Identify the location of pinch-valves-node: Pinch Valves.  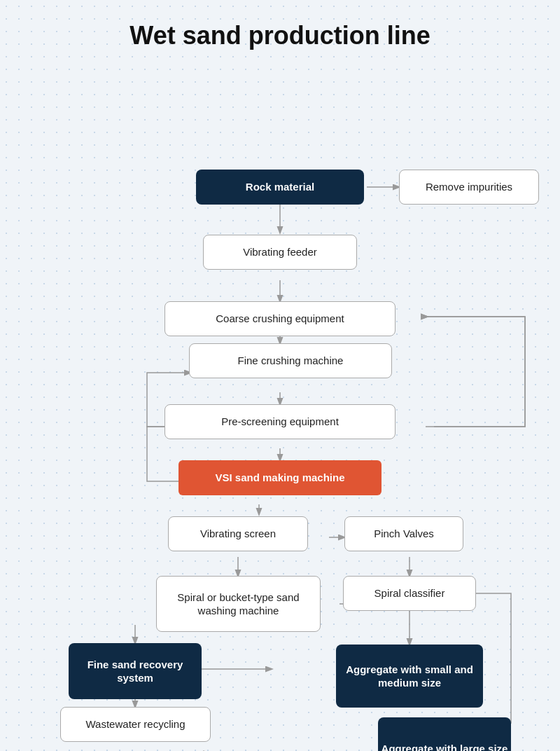
(404, 534).